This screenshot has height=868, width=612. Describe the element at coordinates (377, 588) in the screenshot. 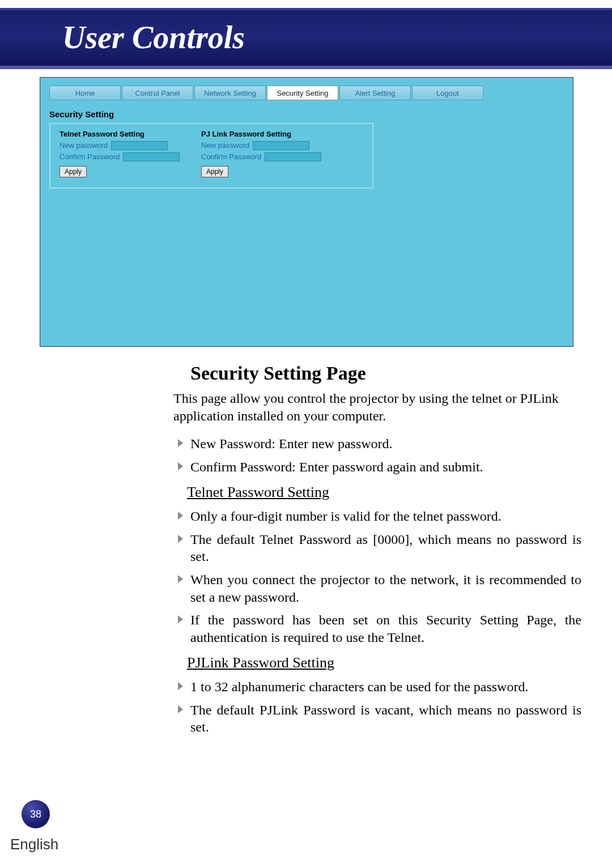

I see `bullet-telnet-3: When you connect the projector to the ne…` at that location.